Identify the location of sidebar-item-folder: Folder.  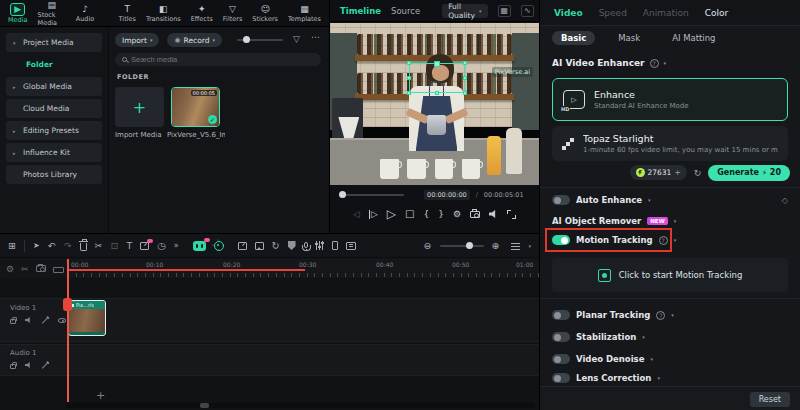
(54, 64).